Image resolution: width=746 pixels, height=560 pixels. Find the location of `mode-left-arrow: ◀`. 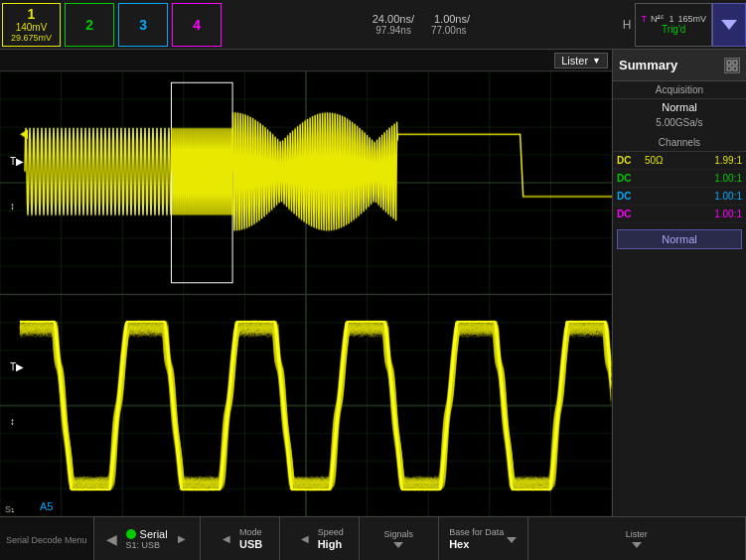

mode-left-arrow: ◀ is located at coordinates (226, 539).